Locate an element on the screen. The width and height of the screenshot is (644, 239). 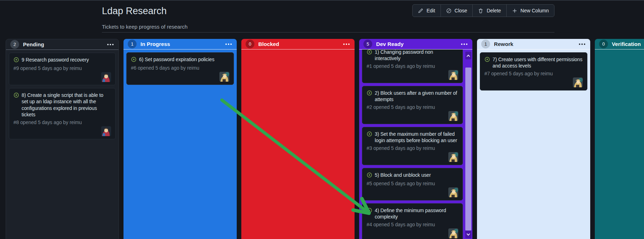
column-title: Verification is located at coordinates (626, 44).